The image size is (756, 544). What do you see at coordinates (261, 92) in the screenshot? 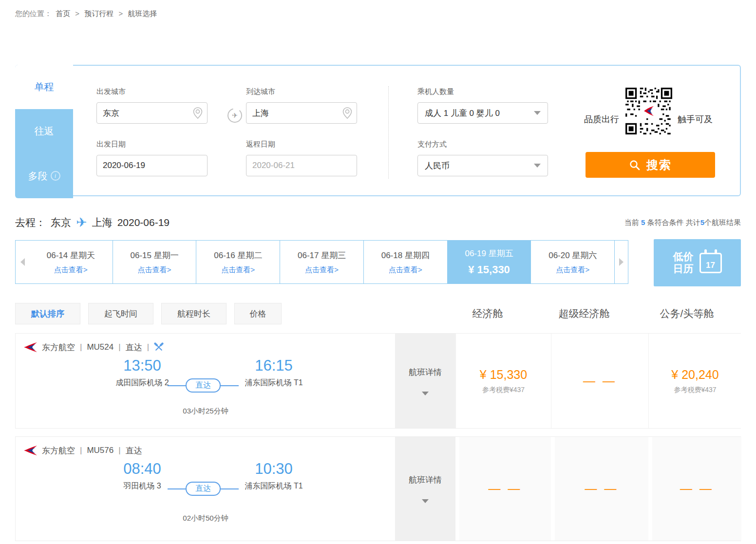
I see `arrive-city-label: 到达城市` at bounding box center [261, 92].